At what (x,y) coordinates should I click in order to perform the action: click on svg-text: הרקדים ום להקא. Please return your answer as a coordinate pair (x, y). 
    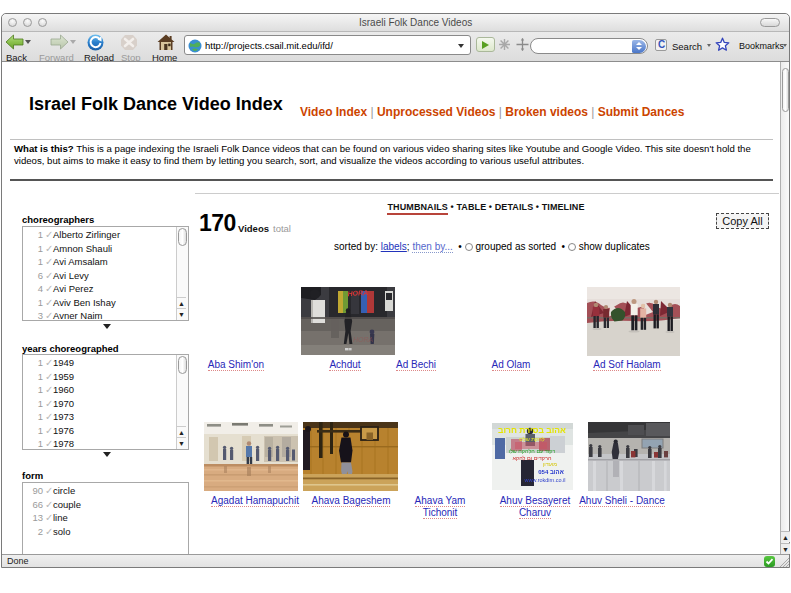
    Looking at the image, I should click on (532, 458).